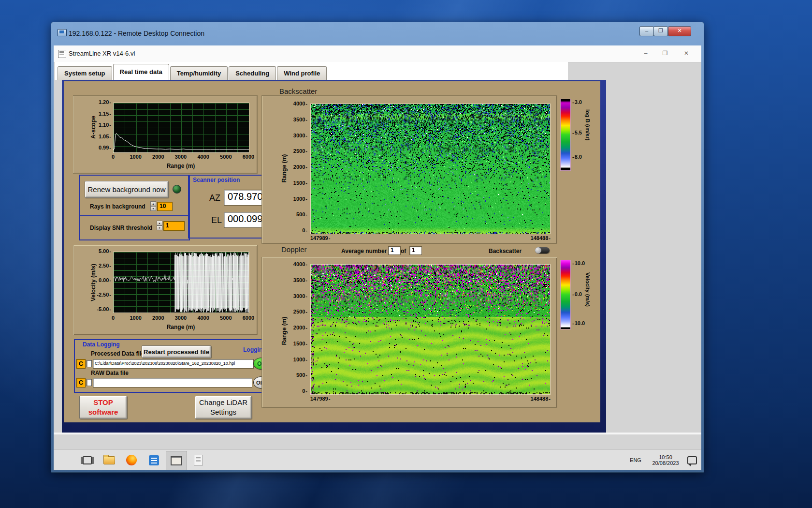 This screenshot has height=508, width=812. Describe the element at coordinates (174, 226) in the screenshot. I see `snr-value-field: 1` at that location.